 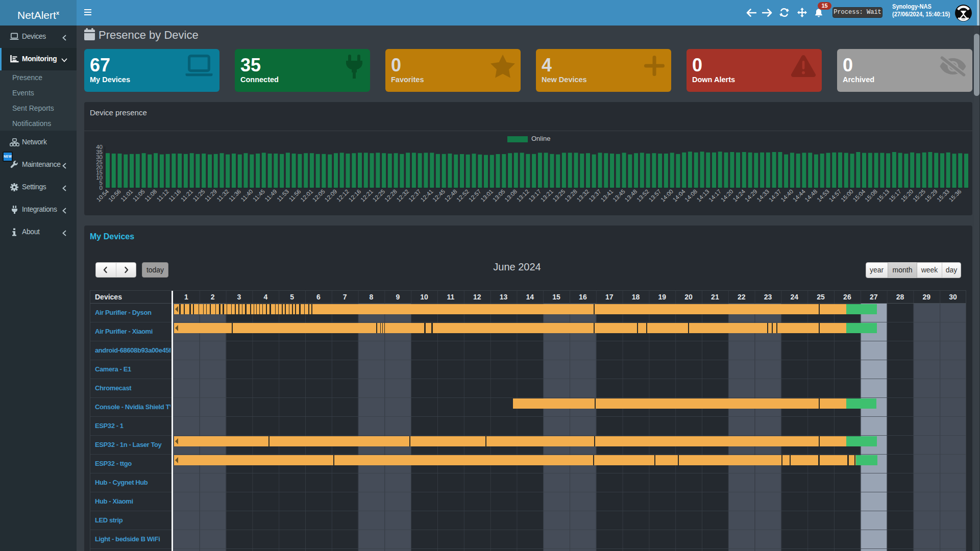 I want to click on svg-text: 11:36, so click(x=235, y=195).